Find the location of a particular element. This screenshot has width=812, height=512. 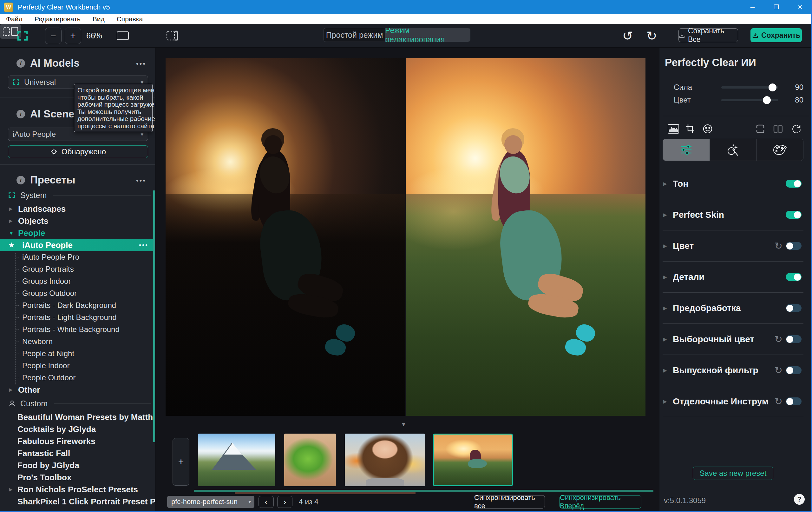

thumbnail-iguana is located at coordinates (310, 460).